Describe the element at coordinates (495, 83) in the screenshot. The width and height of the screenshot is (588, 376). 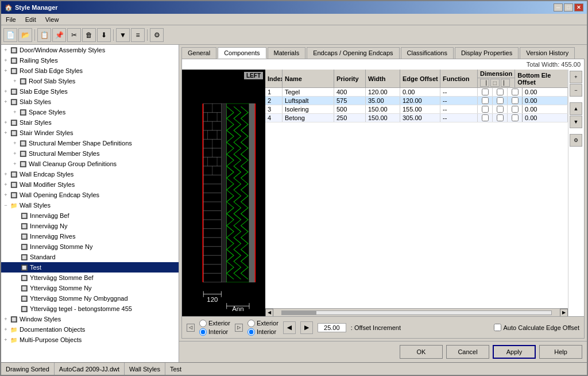
I see `dim-icon-2: ⬚` at that location.